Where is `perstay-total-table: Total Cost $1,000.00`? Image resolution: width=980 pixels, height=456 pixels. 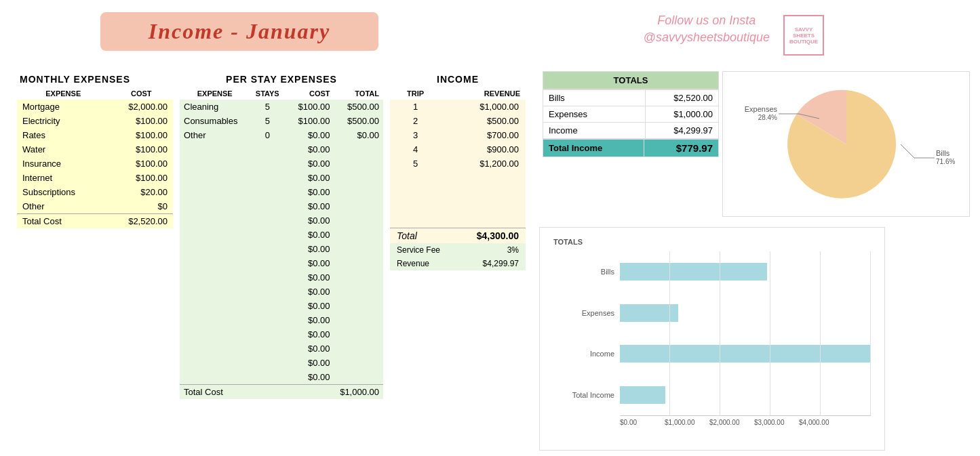 perstay-total-table: Total Cost $1,000.00 is located at coordinates (281, 392).